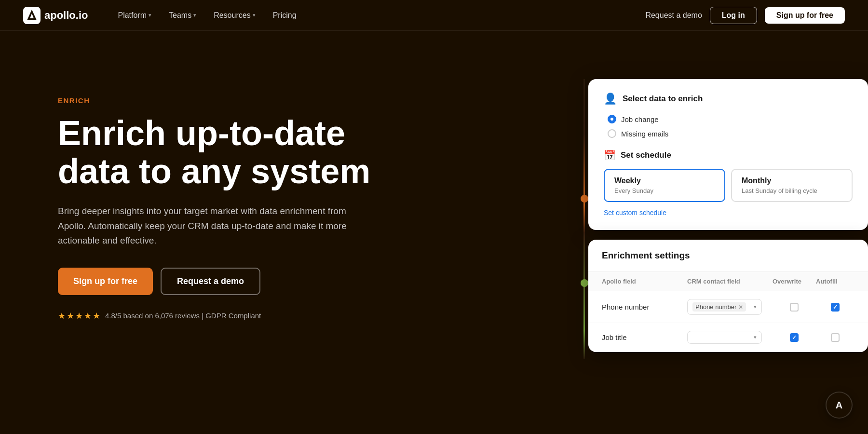 This screenshot has height=434, width=868. Describe the element at coordinates (610, 155) in the screenshot. I see `calendar-icon: 📅` at that location.